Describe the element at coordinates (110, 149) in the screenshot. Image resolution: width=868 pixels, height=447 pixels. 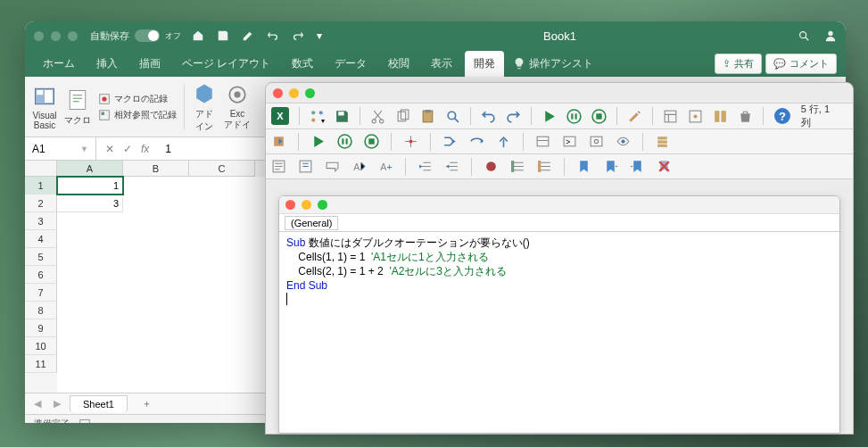
I see `cancel-icon: ✕` at that location.